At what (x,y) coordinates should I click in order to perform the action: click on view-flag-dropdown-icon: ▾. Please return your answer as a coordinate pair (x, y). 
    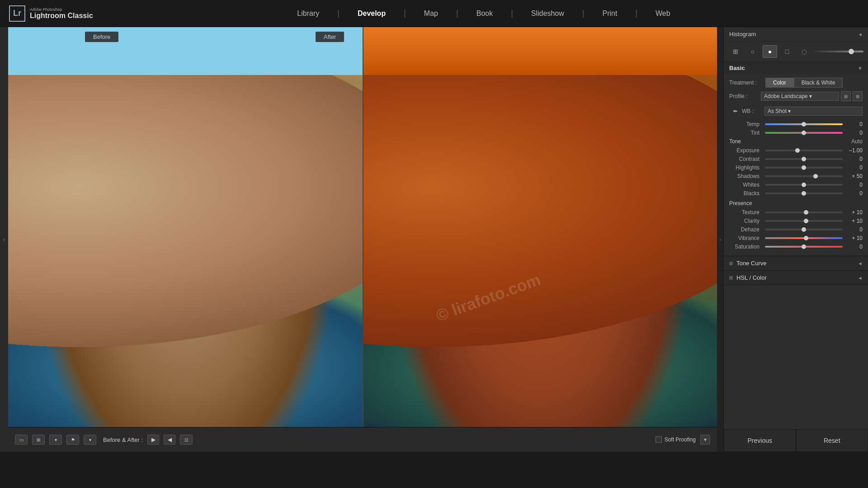
    Looking at the image, I should click on (90, 440).